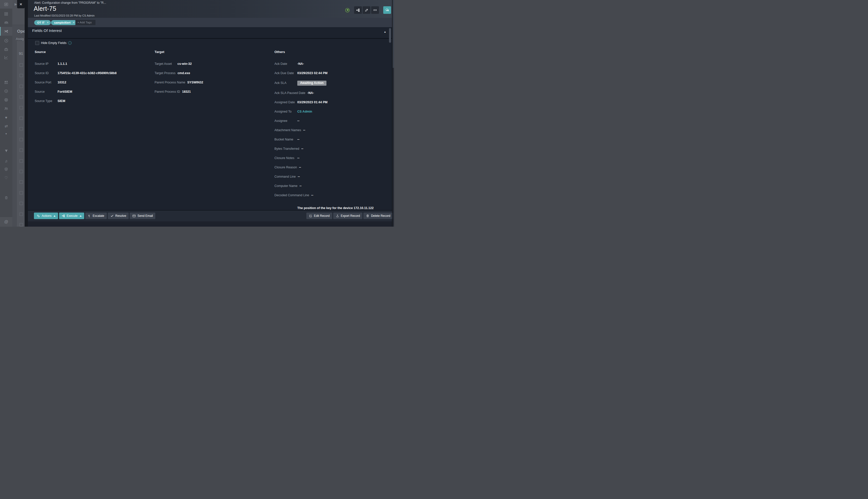 This screenshot has width=868, height=499. I want to click on filter-funnel-icon, so click(6, 151).